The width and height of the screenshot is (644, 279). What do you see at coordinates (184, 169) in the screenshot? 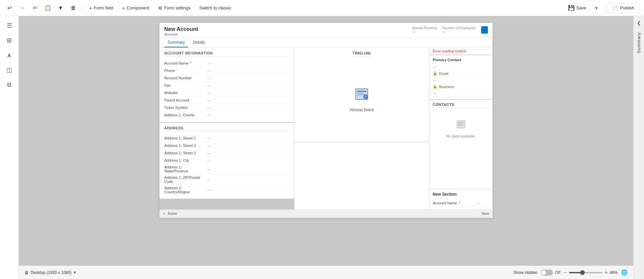
I see `field-label-state: Address 1: State/Province` at bounding box center [184, 169].